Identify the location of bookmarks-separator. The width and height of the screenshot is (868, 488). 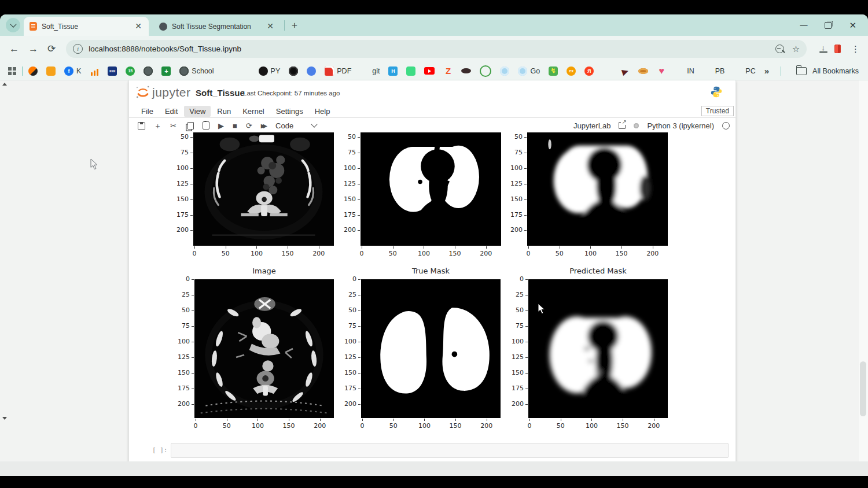
(22, 71).